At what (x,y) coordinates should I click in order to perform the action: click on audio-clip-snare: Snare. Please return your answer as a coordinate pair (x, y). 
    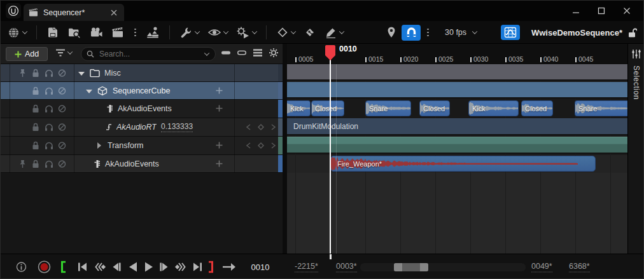
    Looking at the image, I should click on (601, 108).